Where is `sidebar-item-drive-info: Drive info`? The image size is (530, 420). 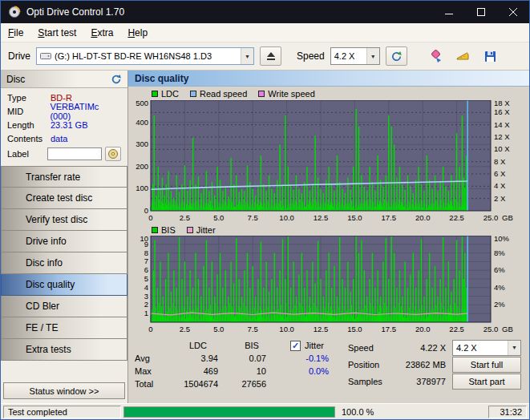 sidebar-item-drive-info: Drive info is located at coordinates (64, 242).